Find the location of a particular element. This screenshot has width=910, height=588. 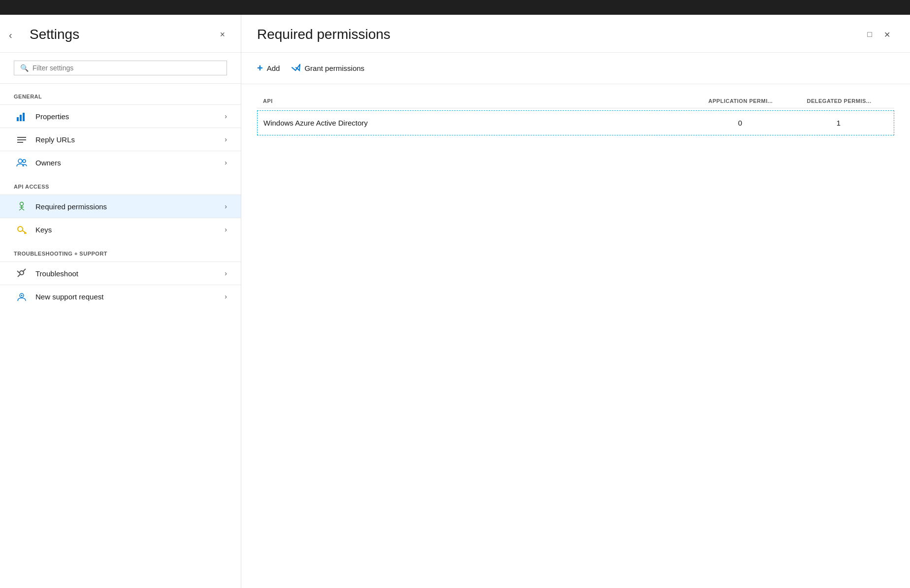

nav-item-reply-urls: Reply URLs › is located at coordinates (120, 139).